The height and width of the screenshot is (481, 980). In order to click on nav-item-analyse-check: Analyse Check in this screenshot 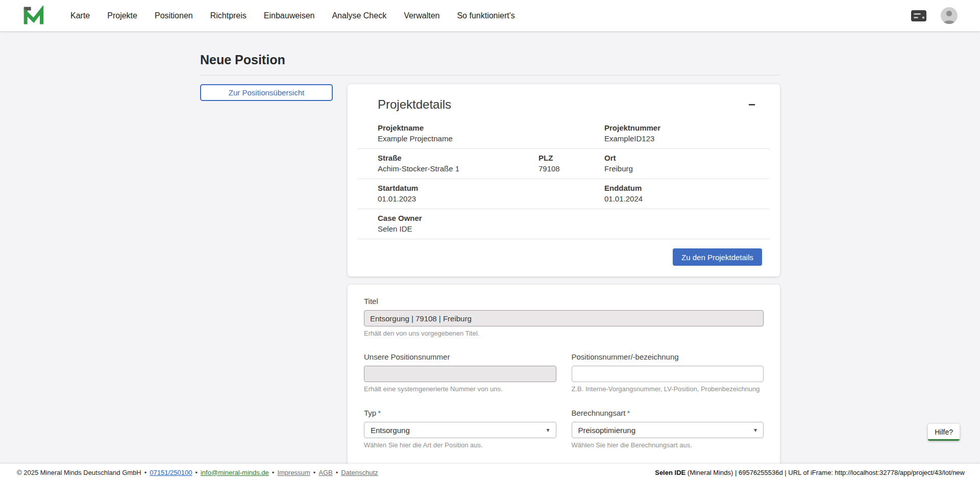, I will do `click(359, 16)`.